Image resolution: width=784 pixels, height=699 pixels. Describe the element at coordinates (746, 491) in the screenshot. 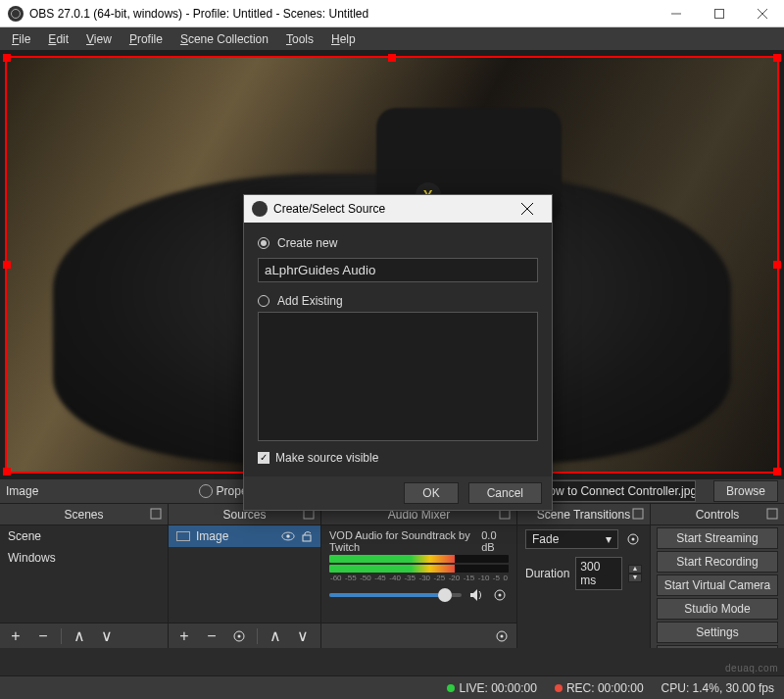

I see `browse-button: Browse` at that location.